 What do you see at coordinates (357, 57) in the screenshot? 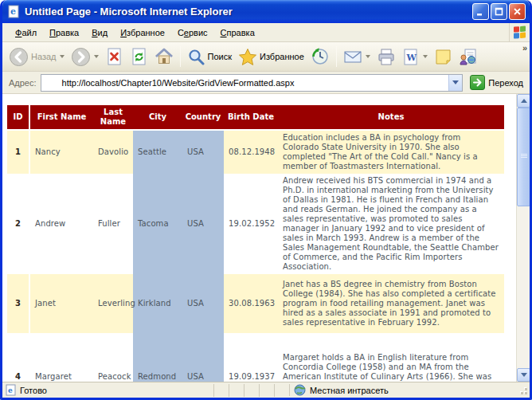
I see `mail-button` at bounding box center [357, 57].